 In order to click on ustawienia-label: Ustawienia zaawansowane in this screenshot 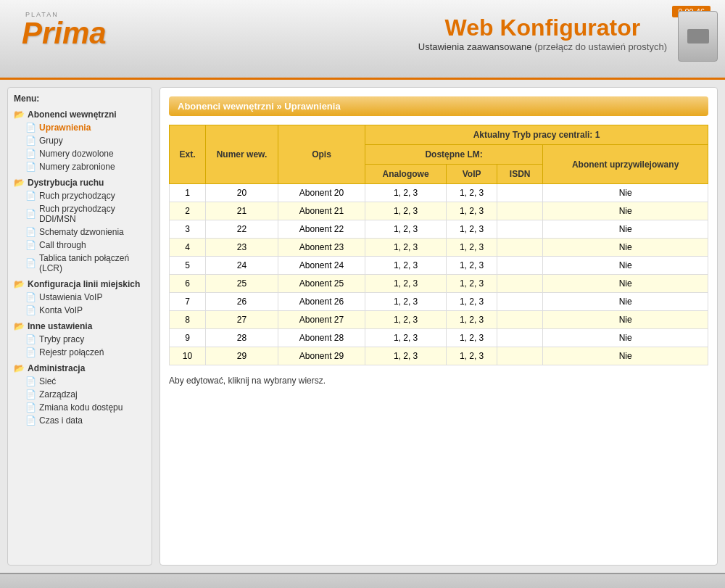, I will do `click(476, 46)`.